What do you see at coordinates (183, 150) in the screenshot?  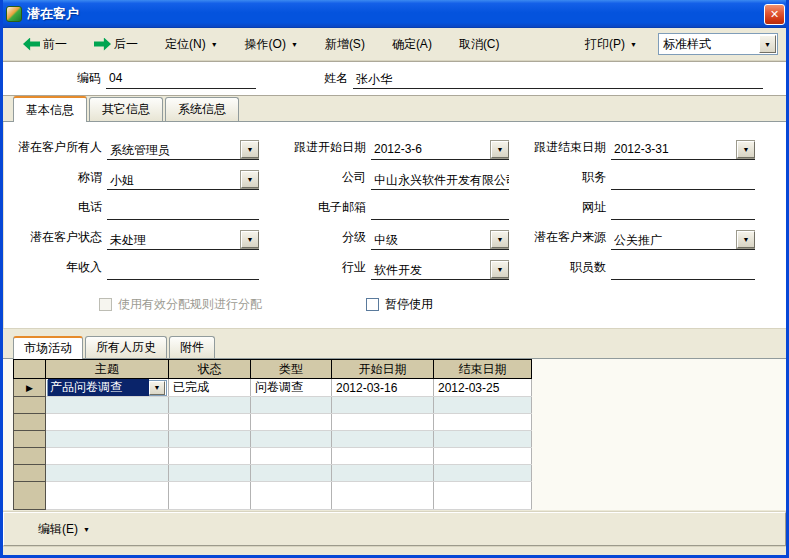 I see `owner-field: 系统管理员 ▼` at bounding box center [183, 150].